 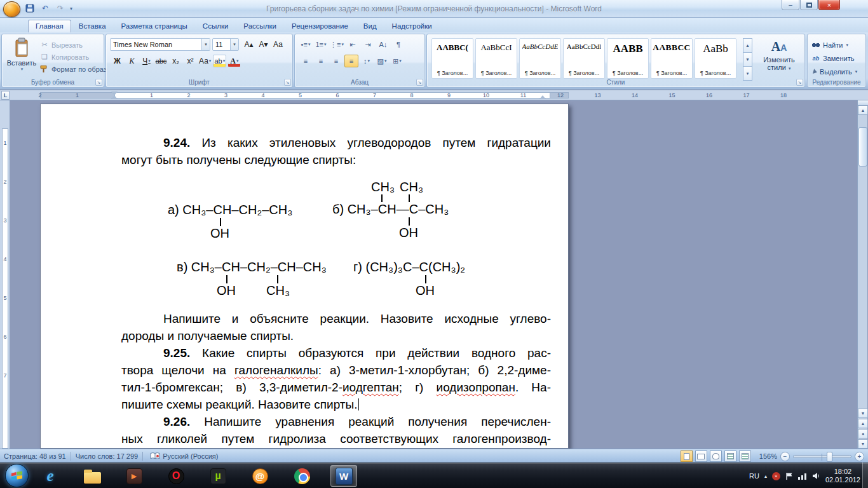 What do you see at coordinates (863, 413) in the screenshot?
I see `scroll-down-button: ▼` at bounding box center [863, 413].